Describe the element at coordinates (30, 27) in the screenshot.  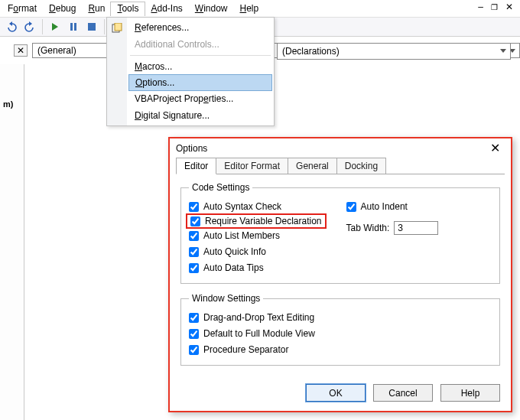
I see `redo-button` at that location.